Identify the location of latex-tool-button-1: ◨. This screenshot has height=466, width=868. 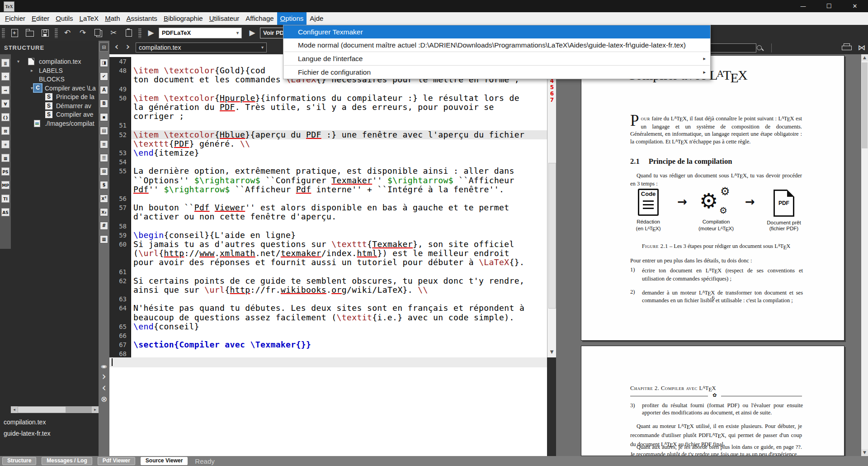
(104, 63).